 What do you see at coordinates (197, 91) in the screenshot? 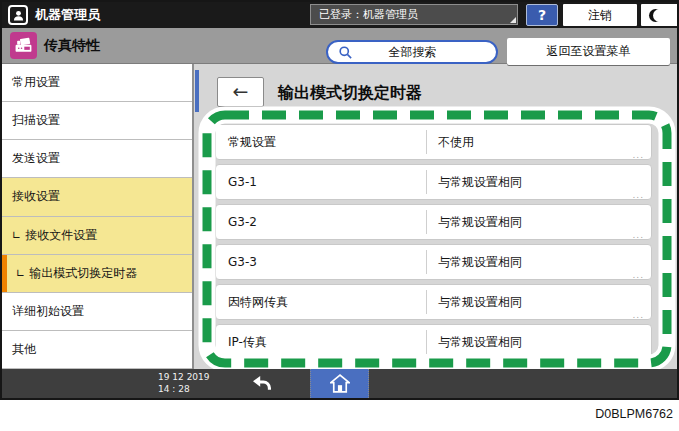
I see `scrollbar` at bounding box center [197, 91].